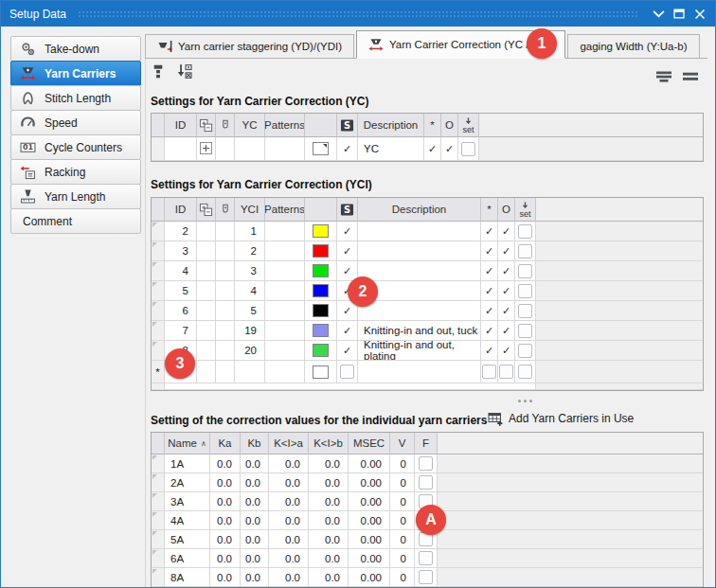  Describe the element at coordinates (250, 210) in the screenshot. I see `yci-header-yci: YCI` at that location.